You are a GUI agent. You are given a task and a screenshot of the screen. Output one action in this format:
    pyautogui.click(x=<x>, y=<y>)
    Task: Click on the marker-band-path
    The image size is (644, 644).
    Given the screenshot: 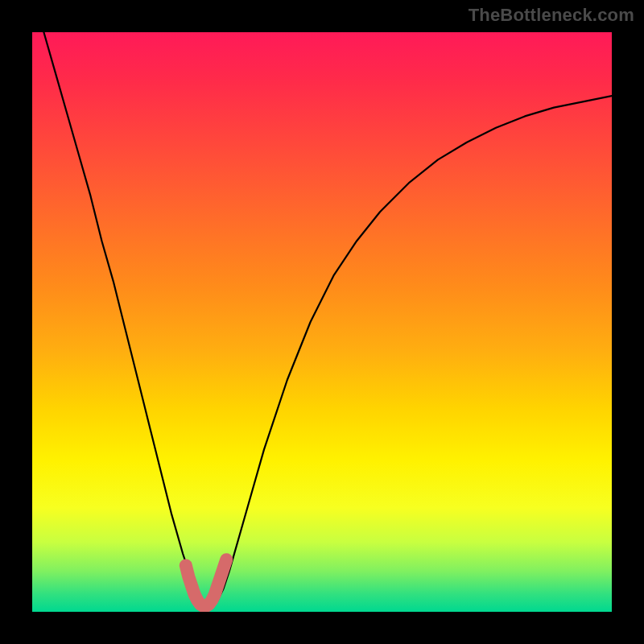 What is the action you would take?
    pyautogui.click(x=206, y=583)
    